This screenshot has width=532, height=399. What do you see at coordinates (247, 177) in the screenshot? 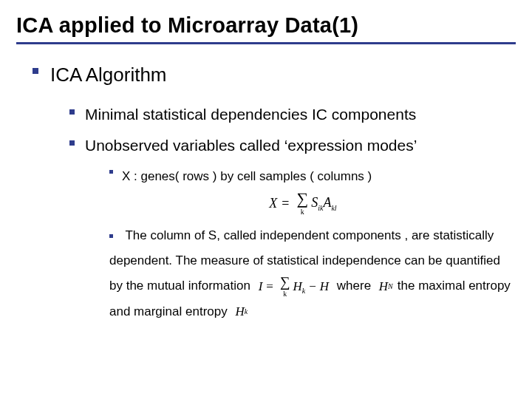
I see `l3a-text: X : genes( rows ) by cell samples ( colu…` at bounding box center [247, 177].